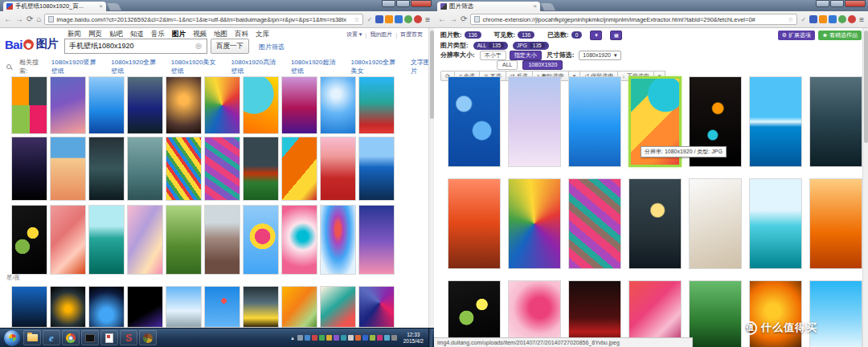 Image resolution: width=868 pixels, height=347 pixels. I want to click on baidu-nav-item: 文库, so click(262, 35).